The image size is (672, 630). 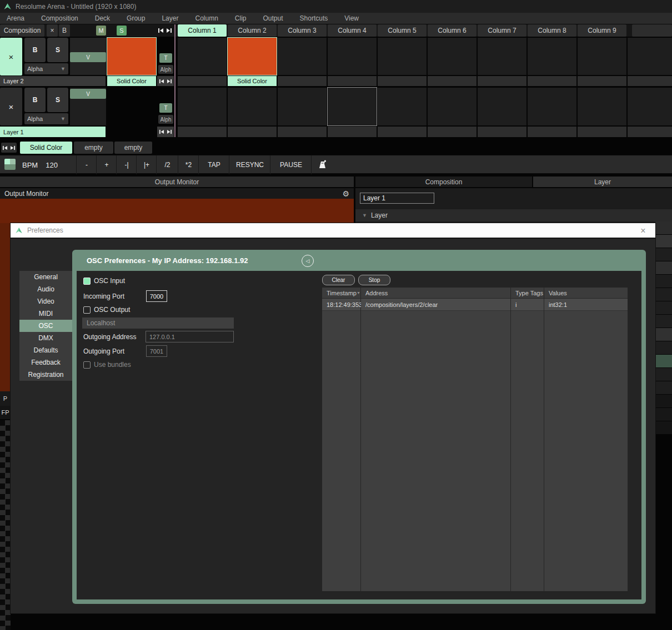 What do you see at coordinates (157, 351) in the screenshot?
I see `outgoing-port-input` at bounding box center [157, 351].